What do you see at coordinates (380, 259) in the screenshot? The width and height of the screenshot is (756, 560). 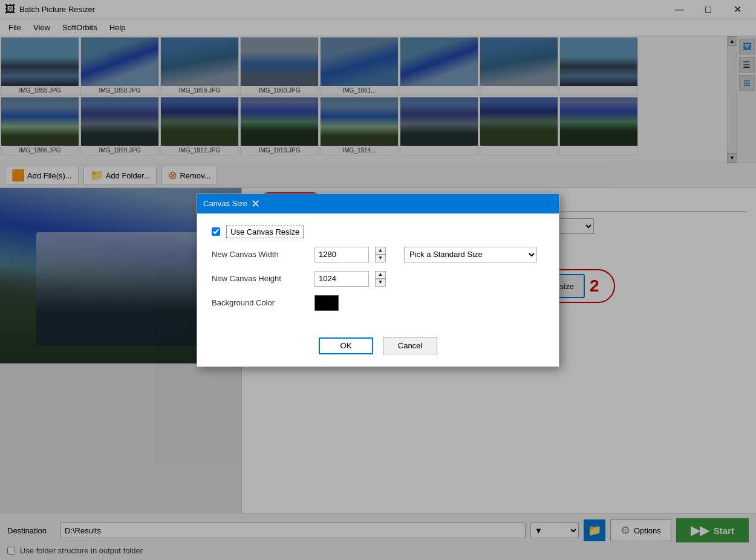 I see `canvas-width-down-button: ▼` at bounding box center [380, 259].